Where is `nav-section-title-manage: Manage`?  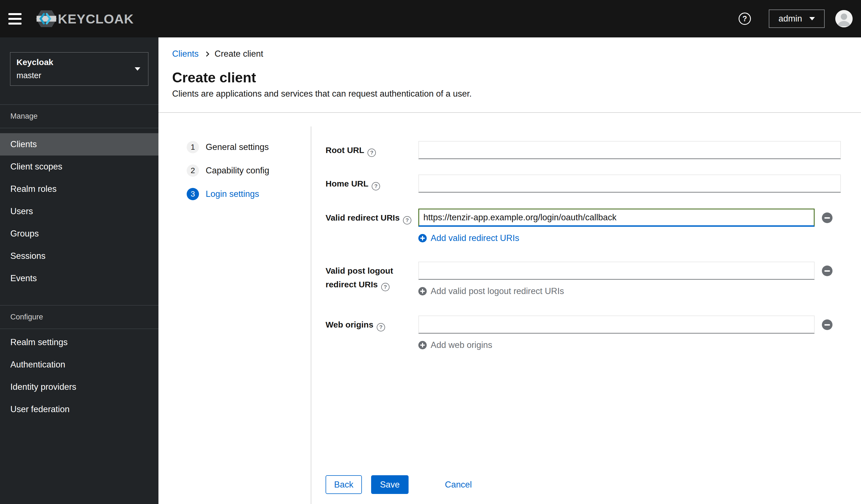 nav-section-title-manage: Manage is located at coordinates (79, 116).